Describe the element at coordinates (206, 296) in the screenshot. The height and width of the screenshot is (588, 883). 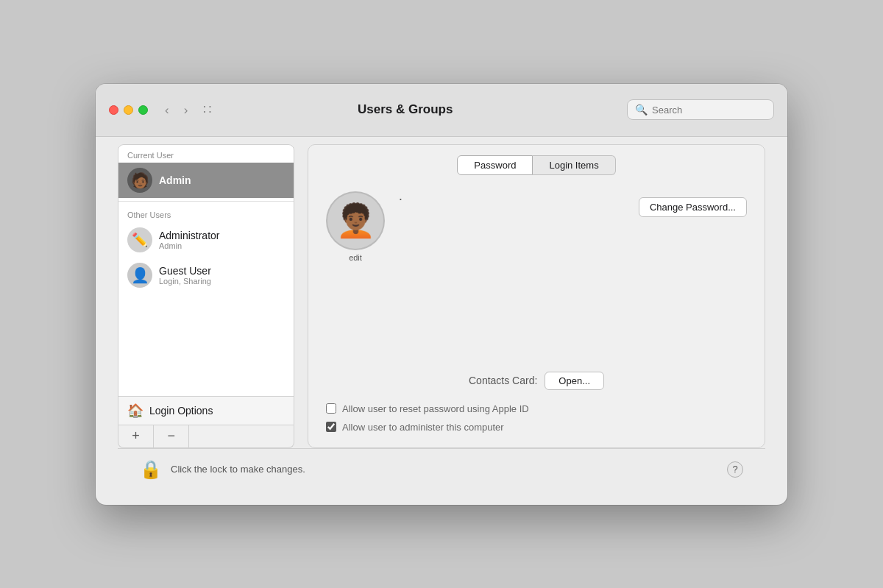
I see `sidebar: Current User 🧑🏾 Admin Other Users ✏️` at that location.